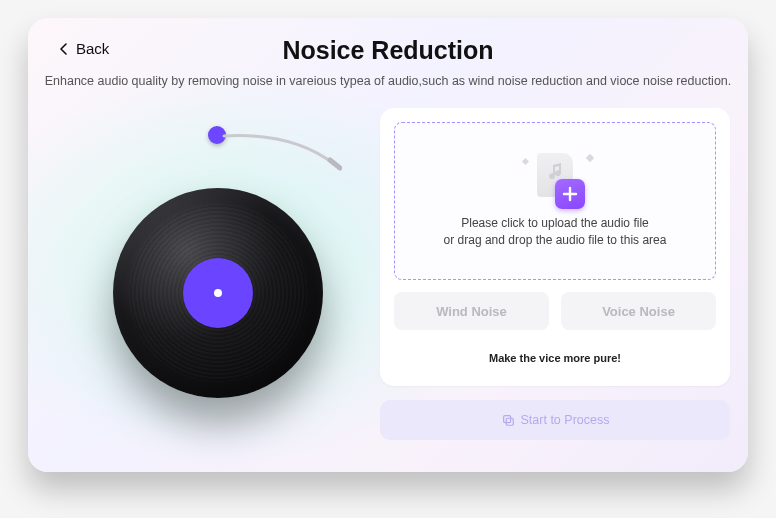 The image size is (776, 518). I want to click on page-title: Nosice Reduction, so click(388, 50).